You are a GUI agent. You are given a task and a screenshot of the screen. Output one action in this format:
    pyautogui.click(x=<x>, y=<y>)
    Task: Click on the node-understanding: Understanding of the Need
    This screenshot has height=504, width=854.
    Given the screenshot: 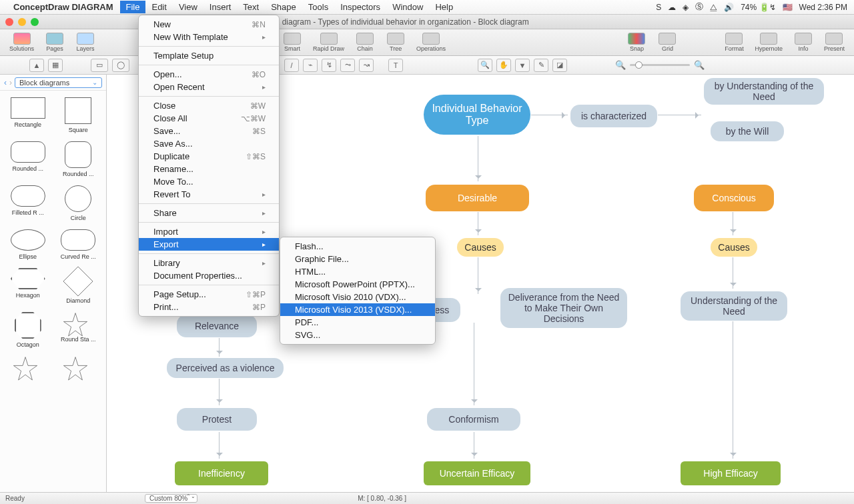 What is the action you would take?
    pyautogui.click(x=734, y=306)
    